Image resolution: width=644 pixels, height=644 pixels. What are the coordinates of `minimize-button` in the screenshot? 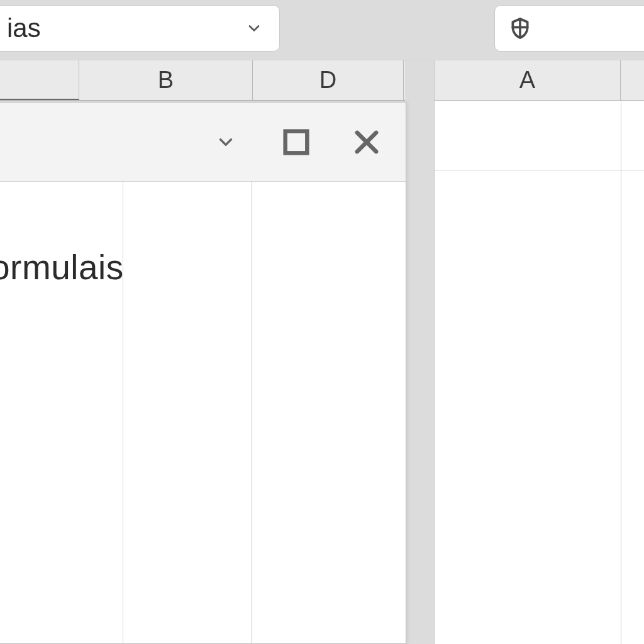 It's located at (226, 142).